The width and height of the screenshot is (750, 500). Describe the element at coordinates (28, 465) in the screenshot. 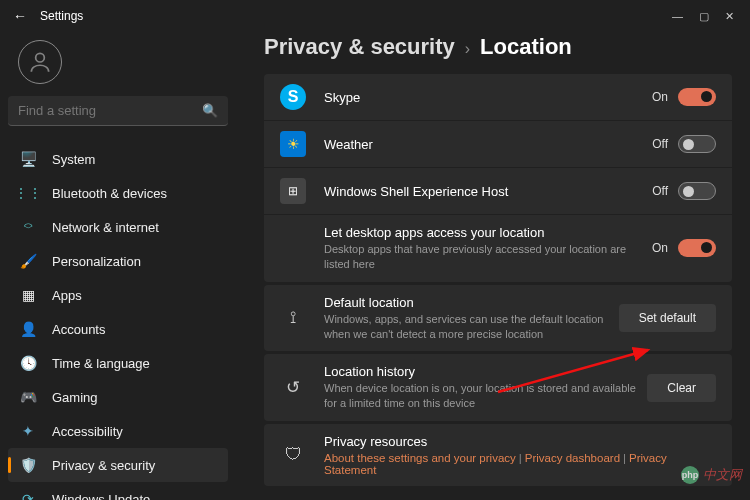

I see `shield-icon: 🛡️` at that location.